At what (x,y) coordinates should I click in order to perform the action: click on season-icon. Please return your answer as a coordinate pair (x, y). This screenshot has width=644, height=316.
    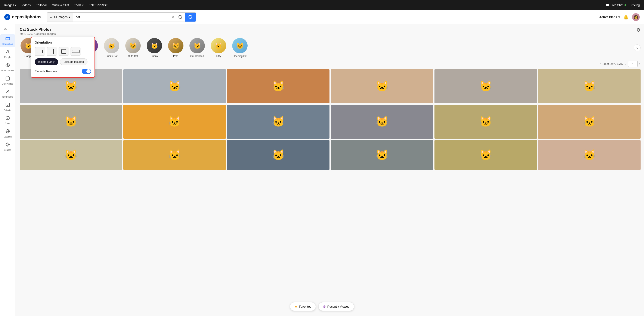
    Looking at the image, I should click on (8, 145).